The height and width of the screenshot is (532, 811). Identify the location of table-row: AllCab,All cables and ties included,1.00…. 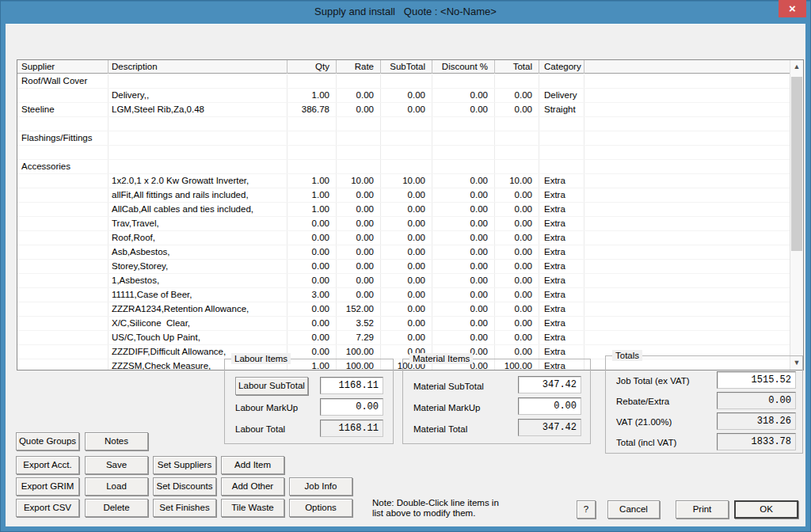
(410, 210).